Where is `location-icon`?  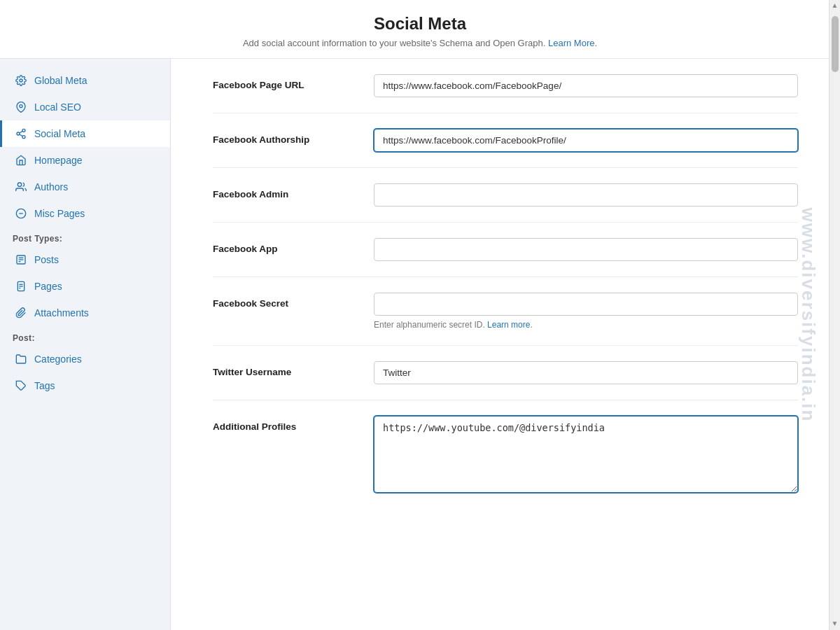
location-icon is located at coordinates (21, 107).